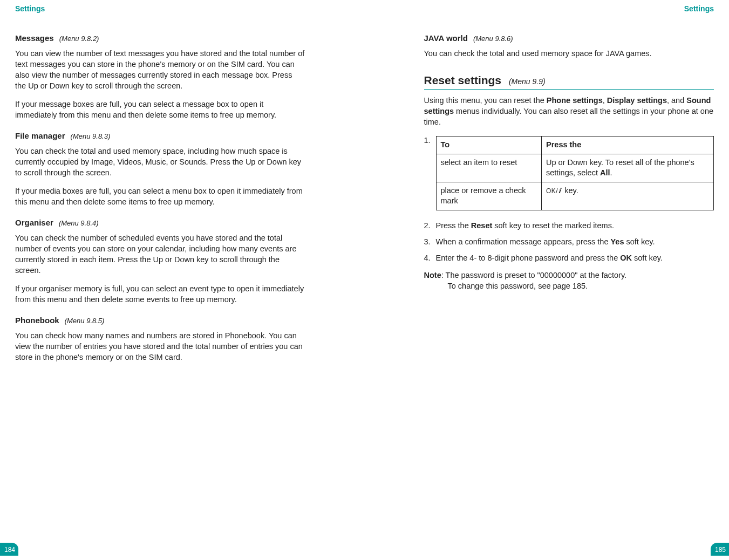  What do you see at coordinates (605, 173) in the screenshot?
I see `text-bold: All` at bounding box center [605, 173].